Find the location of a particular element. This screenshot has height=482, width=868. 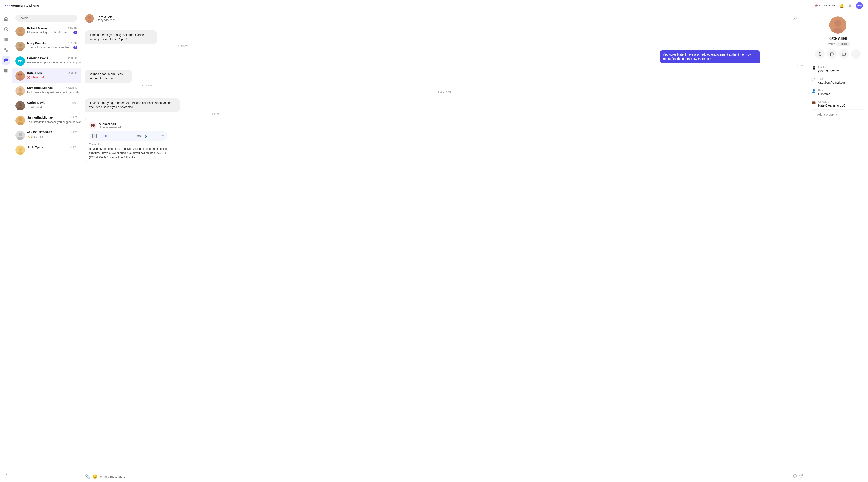

avatar-robert is located at coordinates (20, 31).